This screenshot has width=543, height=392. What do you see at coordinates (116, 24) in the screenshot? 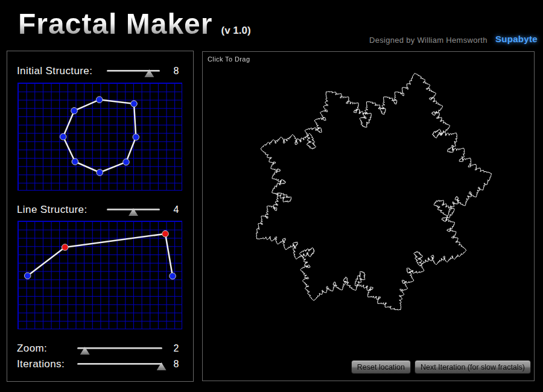
I see `app-title-text: Fractal Maker` at bounding box center [116, 24].